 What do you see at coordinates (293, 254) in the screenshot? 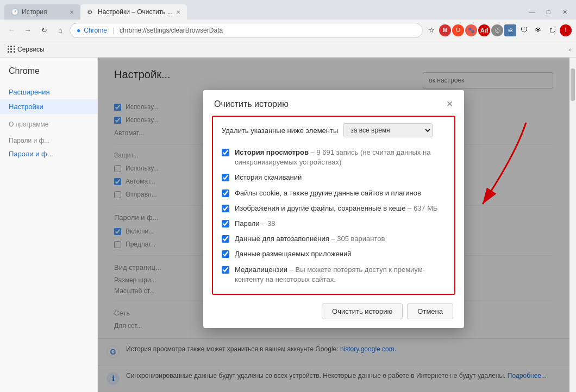
I see `checkbox-apps-text: Данные размещаемых приложений` at bounding box center [293, 254].